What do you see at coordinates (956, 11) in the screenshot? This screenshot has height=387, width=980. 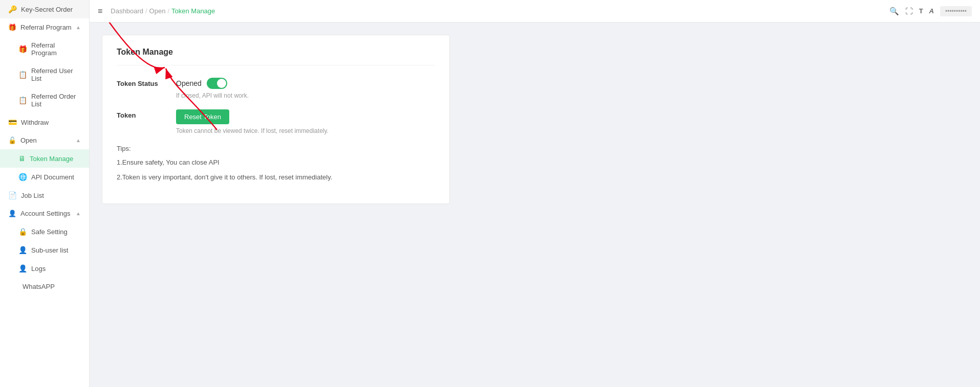 I see `user-info: ••••••••••` at bounding box center [956, 11].